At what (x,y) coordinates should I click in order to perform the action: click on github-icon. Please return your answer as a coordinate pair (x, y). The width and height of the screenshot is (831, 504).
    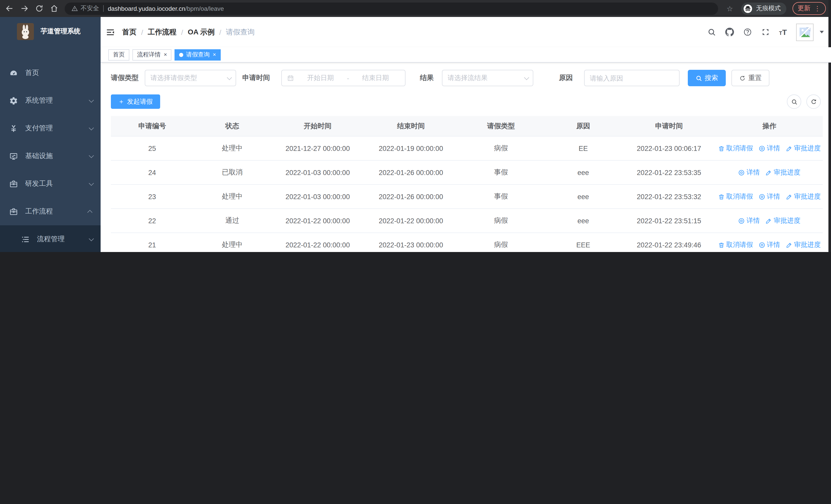
    Looking at the image, I should click on (729, 32).